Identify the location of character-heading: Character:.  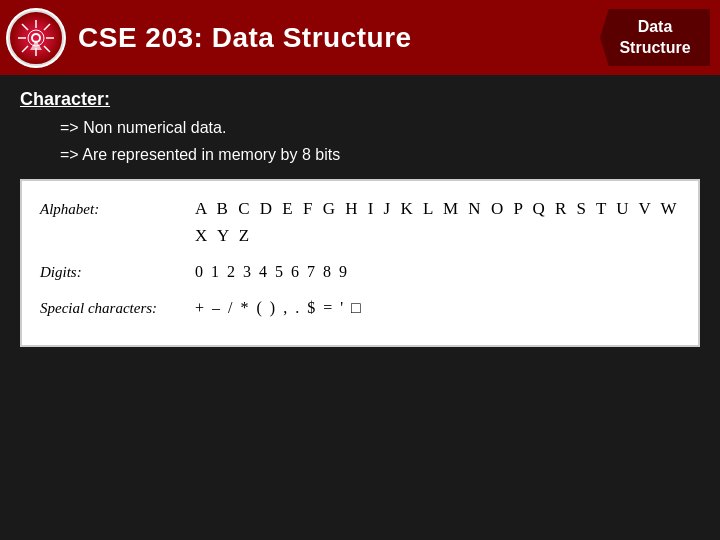
(360, 100).